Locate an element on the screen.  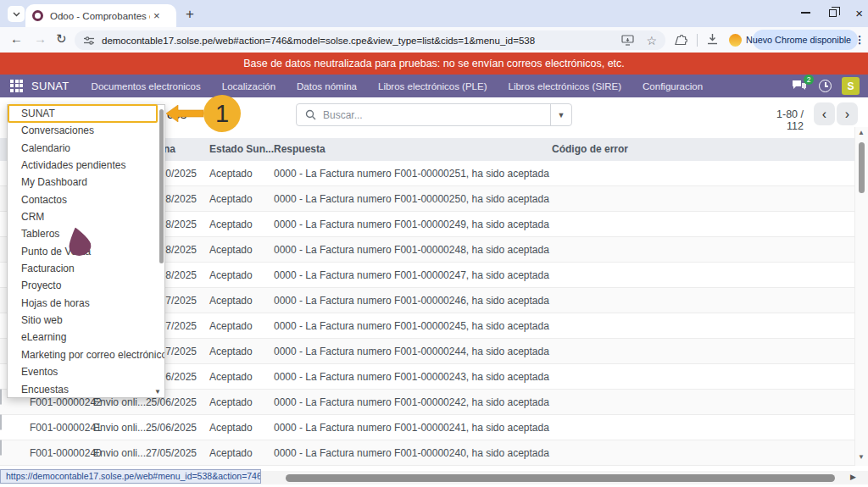
cell-number: F001-00000240 is located at coordinates (66, 453).